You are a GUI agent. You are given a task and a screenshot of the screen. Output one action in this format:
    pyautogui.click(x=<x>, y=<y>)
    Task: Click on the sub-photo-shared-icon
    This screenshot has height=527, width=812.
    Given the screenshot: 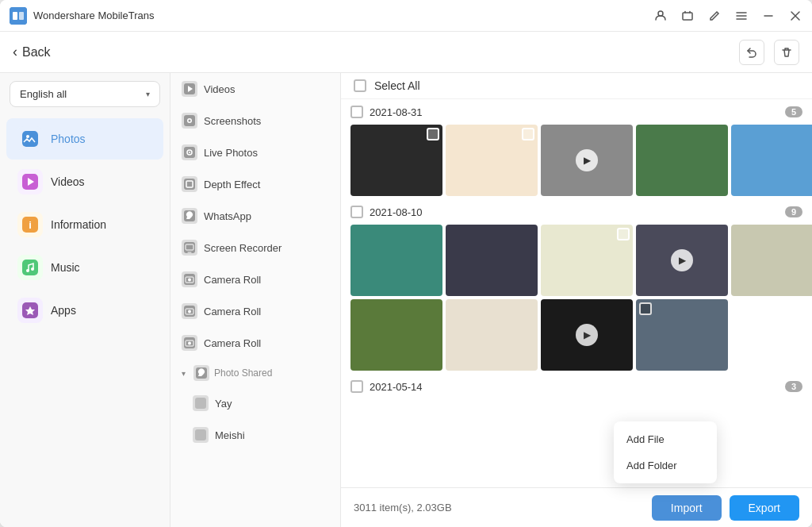 What is the action you would take?
    pyautogui.click(x=201, y=373)
    